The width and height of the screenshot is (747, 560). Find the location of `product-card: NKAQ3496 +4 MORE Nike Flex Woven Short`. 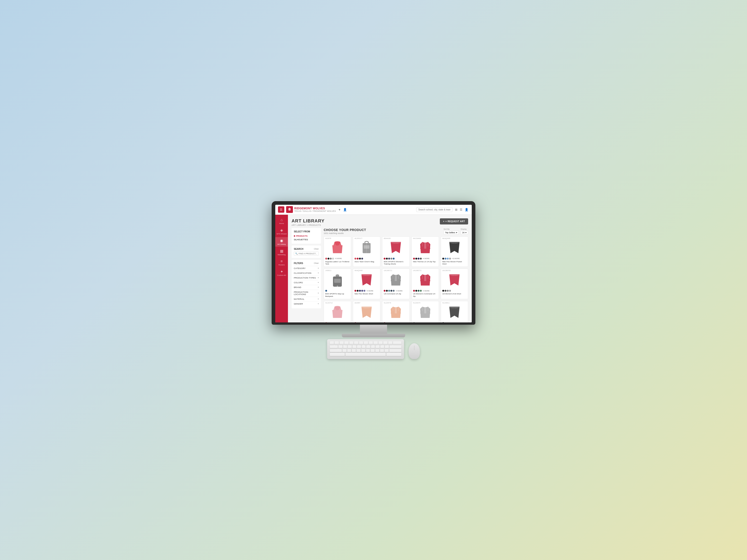

product-card: NKAQ3496 +4 MORE Nike Flex Woven Short is located at coordinates (367, 284).